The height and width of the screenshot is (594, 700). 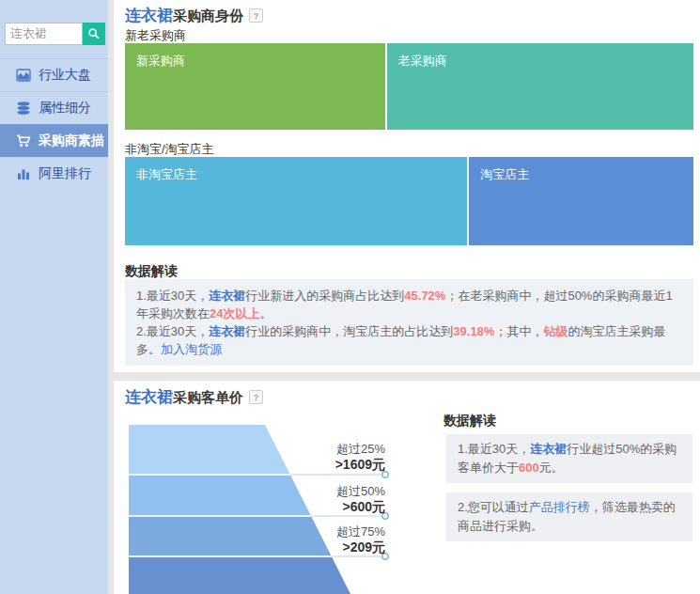 What do you see at coordinates (23, 141) in the screenshot?
I see `cart-icon` at bounding box center [23, 141].